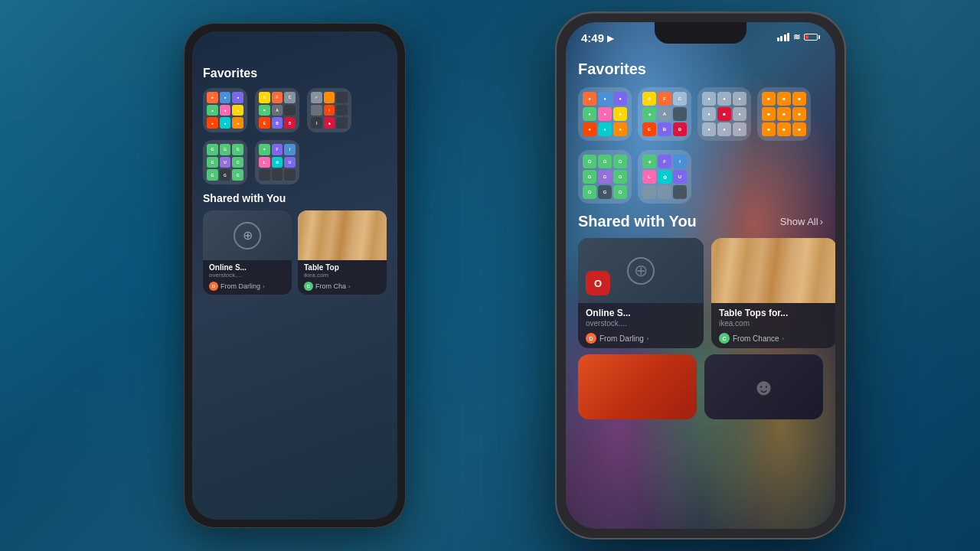 The width and height of the screenshot is (980, 551). Describe the element at coordinates (701, 177) in the screenshot. I see `front-app-row-2: G G G G G G G G G ✦ F I` at that location.